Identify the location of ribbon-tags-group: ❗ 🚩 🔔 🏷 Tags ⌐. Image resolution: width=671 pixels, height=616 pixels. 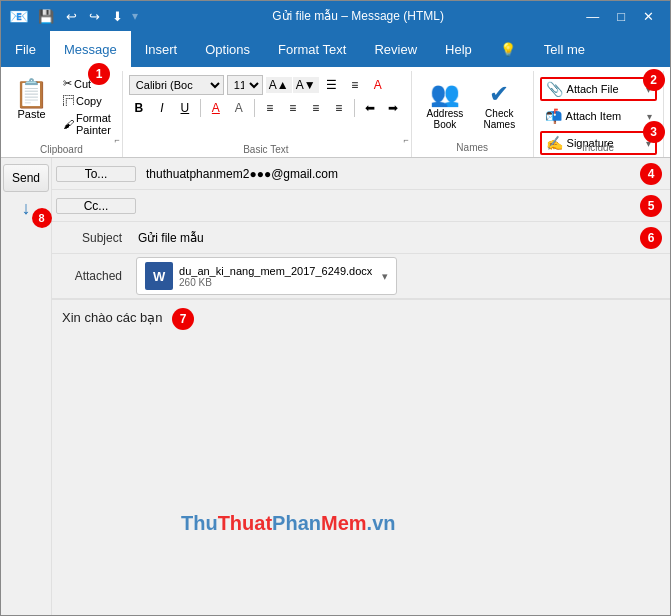
(668, 114).